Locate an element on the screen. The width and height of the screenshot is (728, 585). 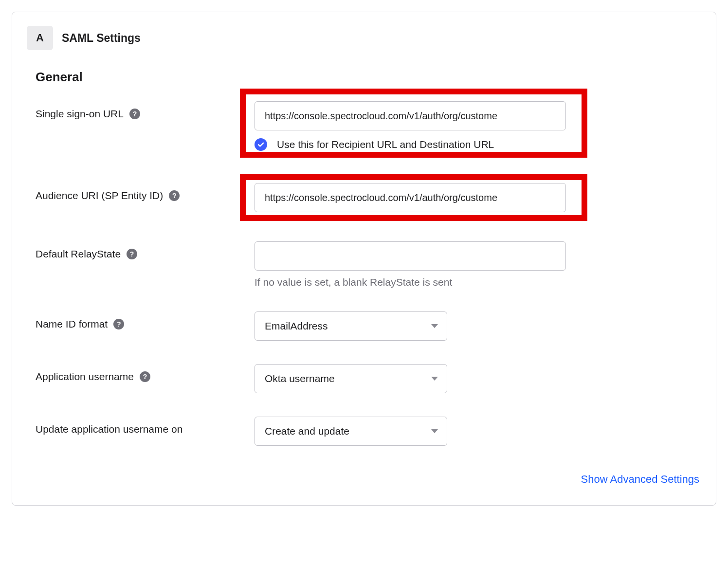
checkmark-icon is located at coordinates (261, 145).